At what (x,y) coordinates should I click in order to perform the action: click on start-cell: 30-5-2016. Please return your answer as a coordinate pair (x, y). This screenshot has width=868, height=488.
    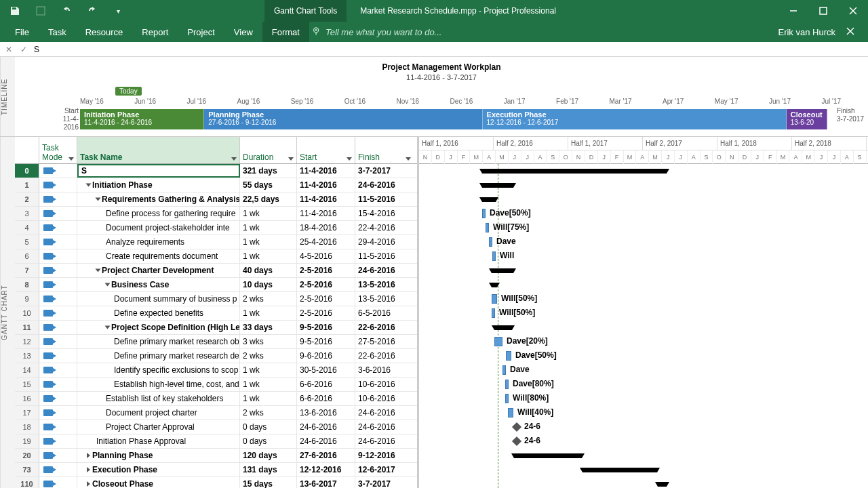
    Looking at the image, I should click on (326, 370).